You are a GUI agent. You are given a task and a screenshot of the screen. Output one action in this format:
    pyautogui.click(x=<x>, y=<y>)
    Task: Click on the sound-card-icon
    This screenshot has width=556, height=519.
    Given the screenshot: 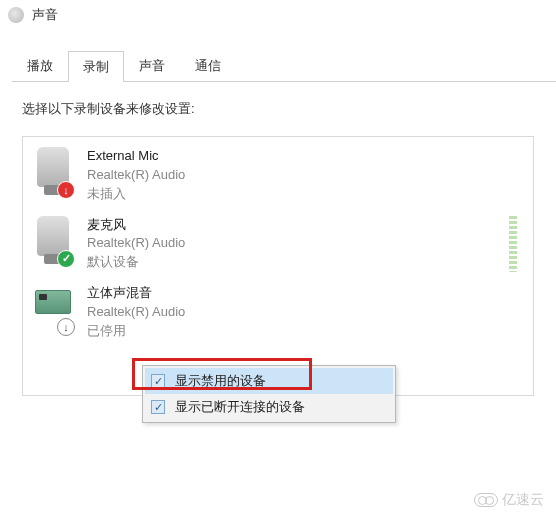 What is the action you would take?
    pyautogui.click(x=53, y=302)
    